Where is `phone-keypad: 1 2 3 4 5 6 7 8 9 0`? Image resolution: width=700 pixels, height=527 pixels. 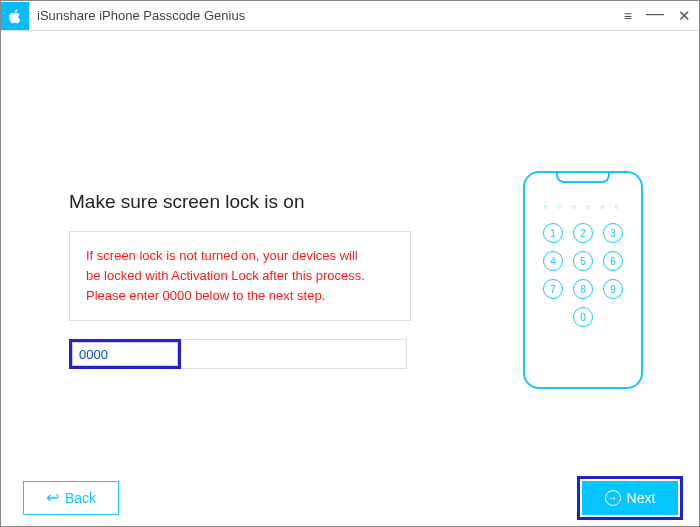 phone-keypad: 1 2 3 4 5 6 7 8 9 0 is located at coordinates (583, 275).